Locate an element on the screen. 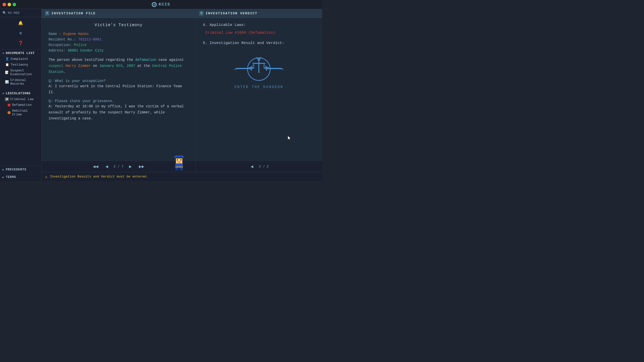 This screenshot has width=644, height=362. precedents-arrow-icon: ▶ is located at coordinates (4, 170).